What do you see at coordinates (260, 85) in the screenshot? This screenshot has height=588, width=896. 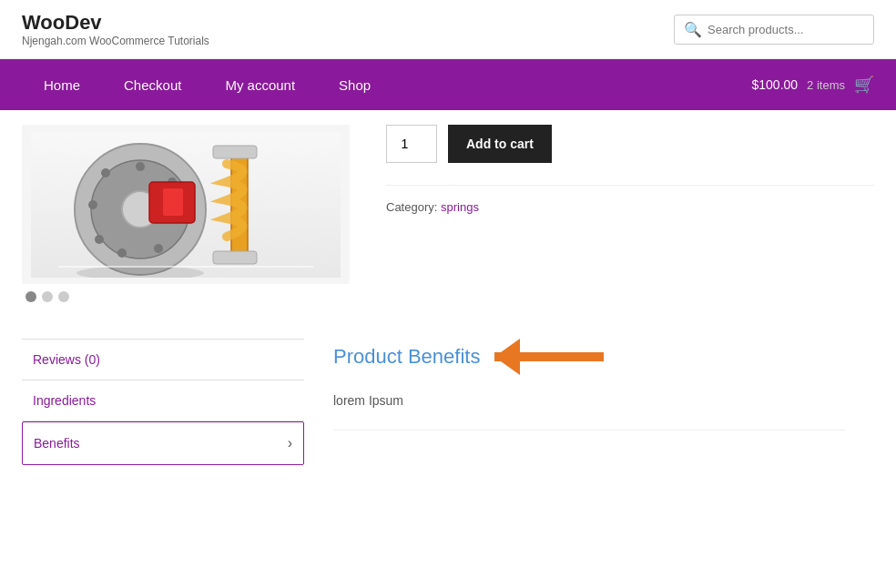 I see `nav-my-account: My account` at bounding box center [260, 85].